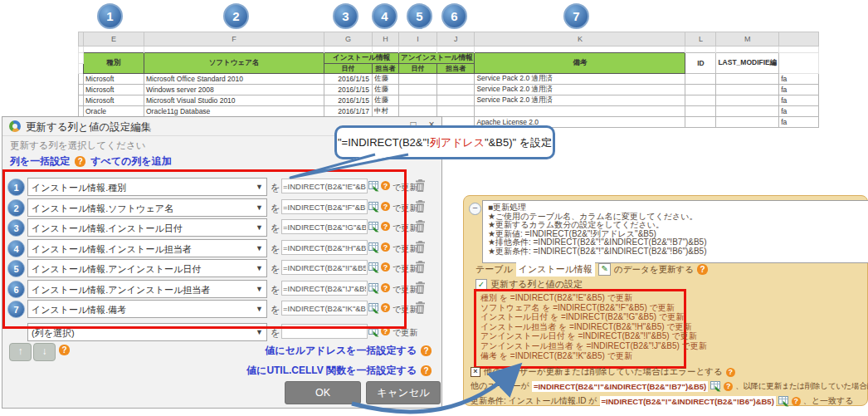 This screenshot has width=868, height=416. I want to click on header-install-date: 日付, so click(349, 69).